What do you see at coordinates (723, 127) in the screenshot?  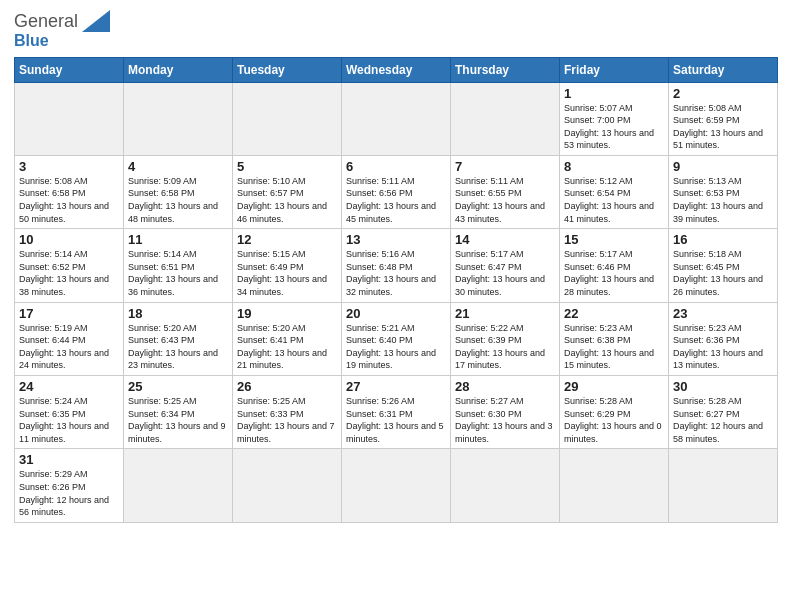 I see `day-info: Sunrise: 5:08 AM Sunset: 6:59 PM Dayligh…` at bounding box center [723, 127].